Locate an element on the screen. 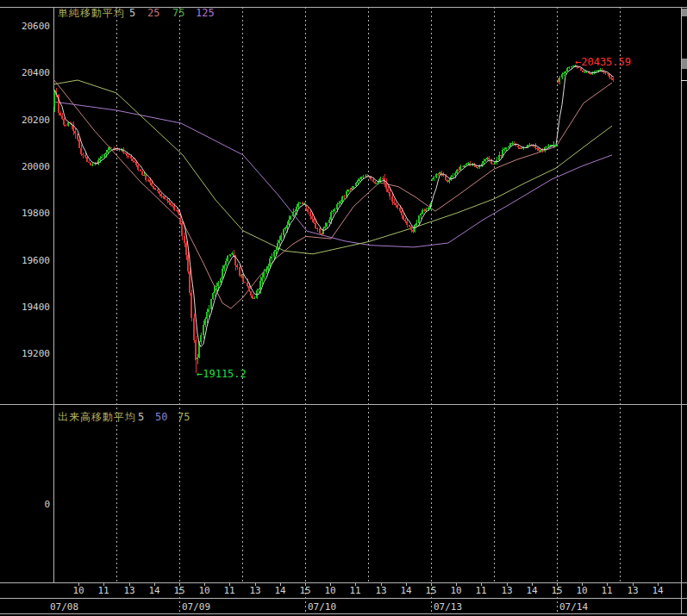 The height and width of the screenshot is (616, 687). y-axis-label: 19800 is located at coordinates (36, 214).